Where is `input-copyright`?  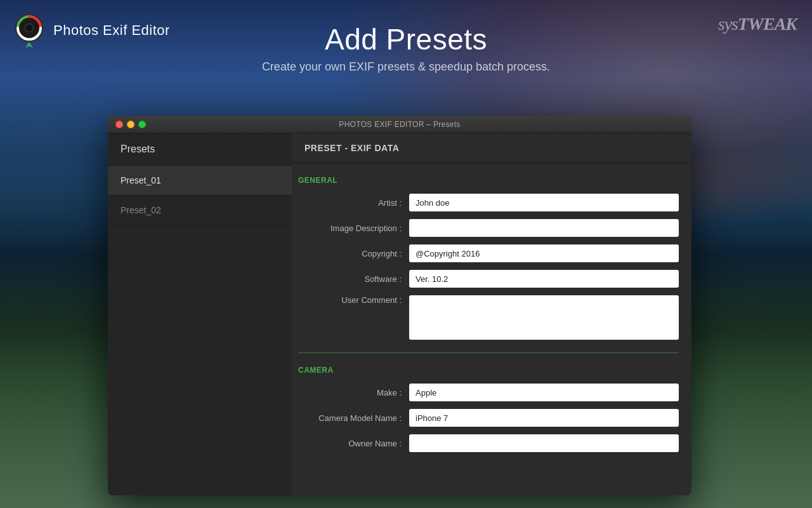
input-copyright is located at coordinates (544, 253).